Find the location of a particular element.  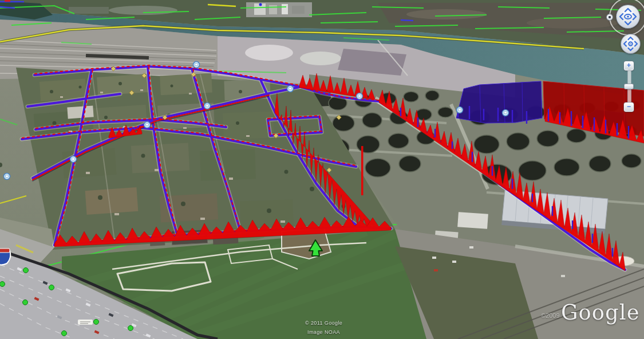

north-indicator-icon is located at coordinates (610, 17).